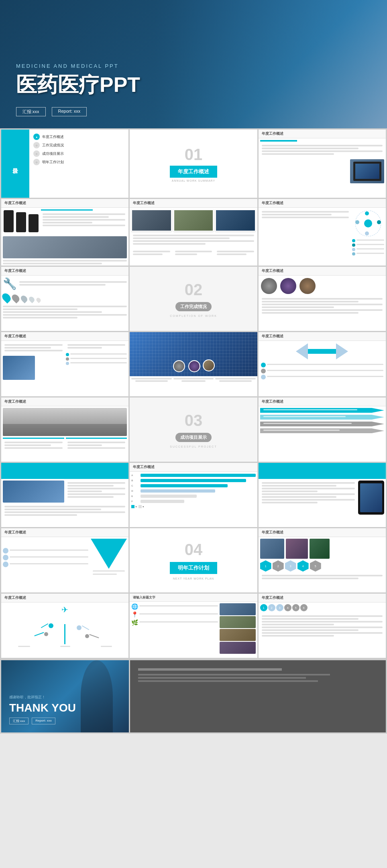 The image size is (387, 868). What do you see at coordinates (322, 203) in the screenshot?
I see `slide-header-circ: 年度工作概述` at bounding box center [322, 203].